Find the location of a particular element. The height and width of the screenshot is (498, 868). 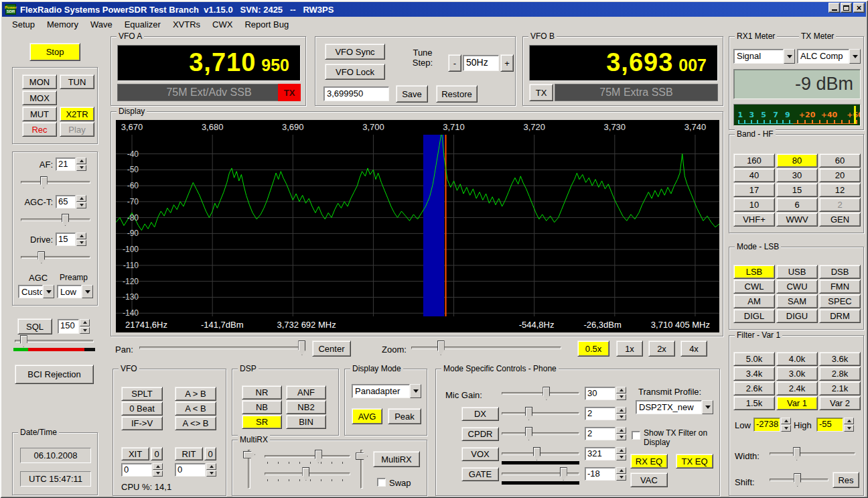

nb-button: NB is located at coordinates (262, 408).